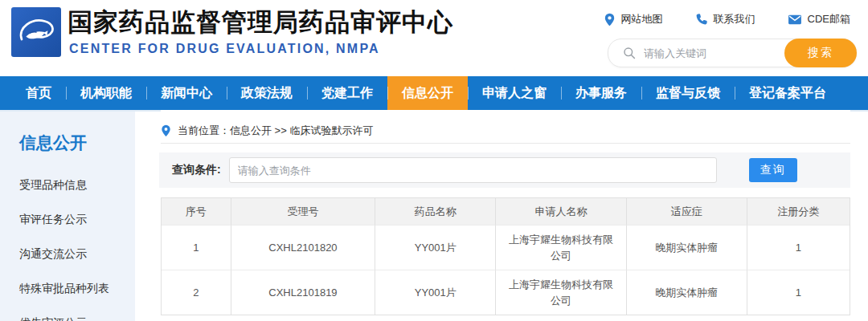  What do you see at coordinates (166, 131) in the screenshot?
I see `location-pin-icon` at bounding box center [166, 131].